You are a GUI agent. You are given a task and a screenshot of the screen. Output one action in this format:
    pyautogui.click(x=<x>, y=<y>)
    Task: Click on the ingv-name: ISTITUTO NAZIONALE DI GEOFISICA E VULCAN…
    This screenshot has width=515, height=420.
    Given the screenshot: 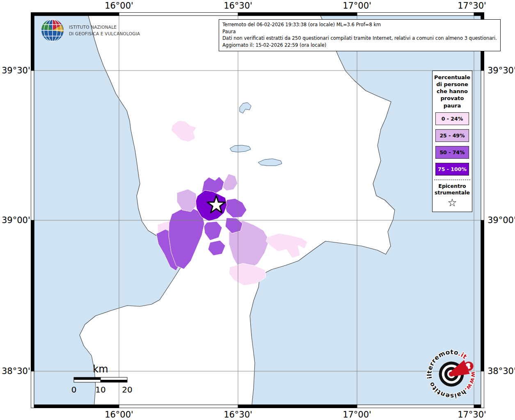 What is the action you would take?
    pyautogui.click(x=104, y=30)
    